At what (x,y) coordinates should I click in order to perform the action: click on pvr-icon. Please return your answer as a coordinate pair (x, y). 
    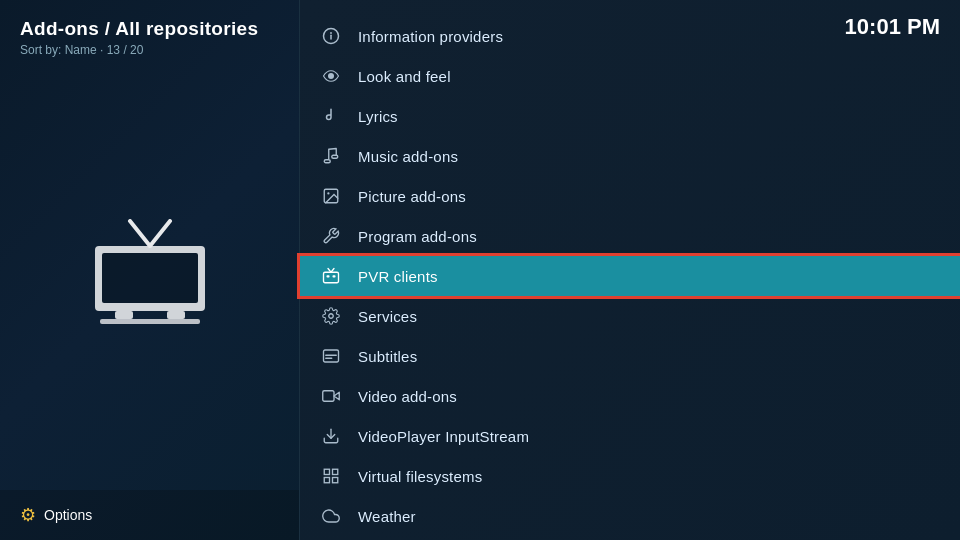
    Looking at the image, I should click on (331, 276).